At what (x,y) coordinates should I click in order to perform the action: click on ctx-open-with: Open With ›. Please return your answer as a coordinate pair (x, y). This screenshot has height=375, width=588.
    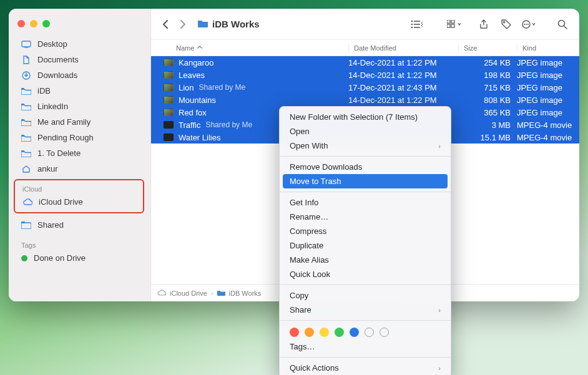
    Looking at the image, I should click on (365, 146).